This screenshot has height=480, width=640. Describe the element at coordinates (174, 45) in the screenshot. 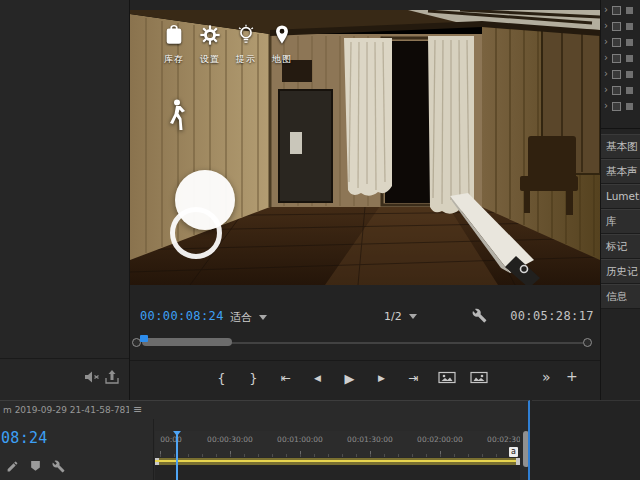

I see `inventory-button: 库存` at that location.